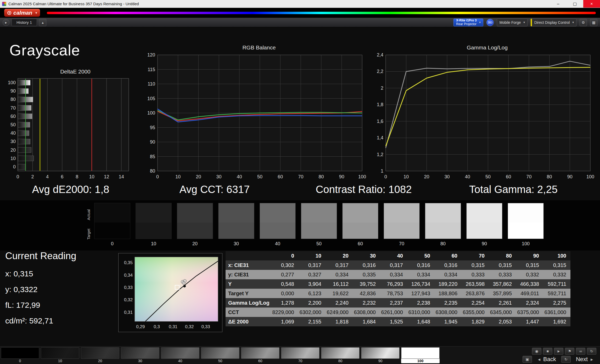 Image resolution: width=600 pixels, height=364 pixels. What do you see at coordinates (392, 293) in the screenshot?
I see `table-cell: 78,753` at bounding box center [392, 293].